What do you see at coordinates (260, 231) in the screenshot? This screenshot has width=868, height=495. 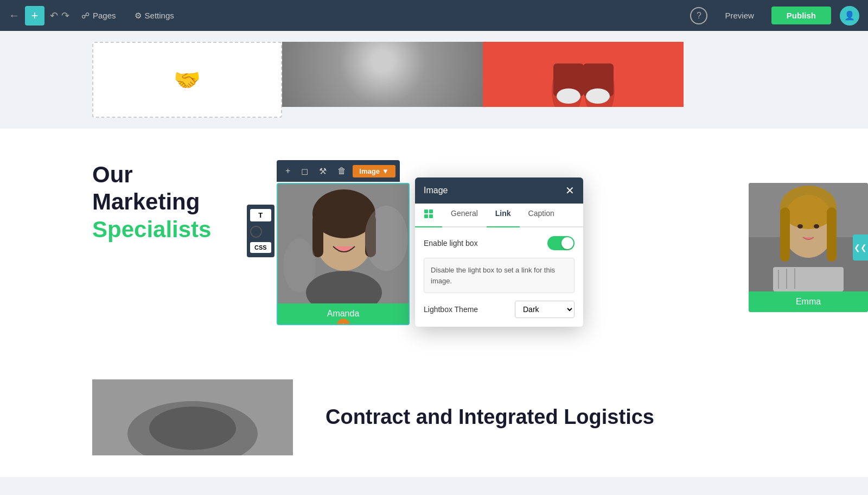 I see `left-sidebar-tools: T CSS` at bounding box center [260, 231].